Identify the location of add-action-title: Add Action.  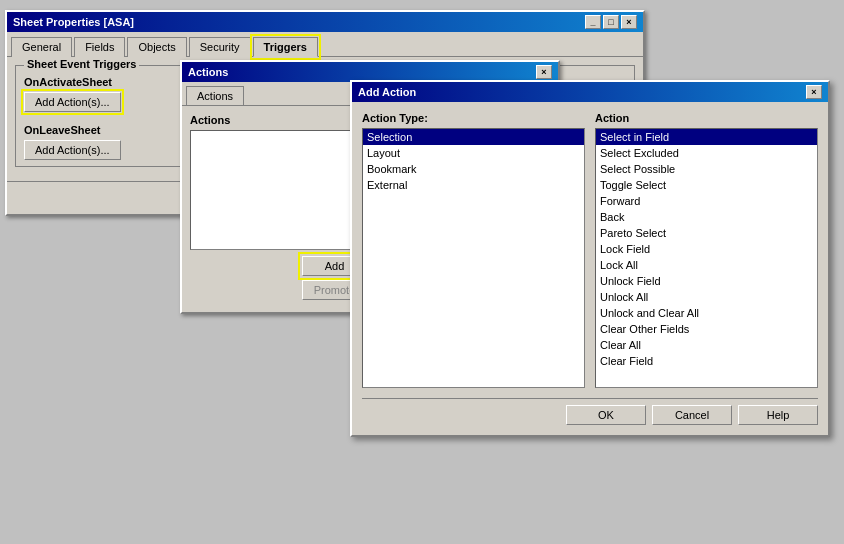
(387, 92).